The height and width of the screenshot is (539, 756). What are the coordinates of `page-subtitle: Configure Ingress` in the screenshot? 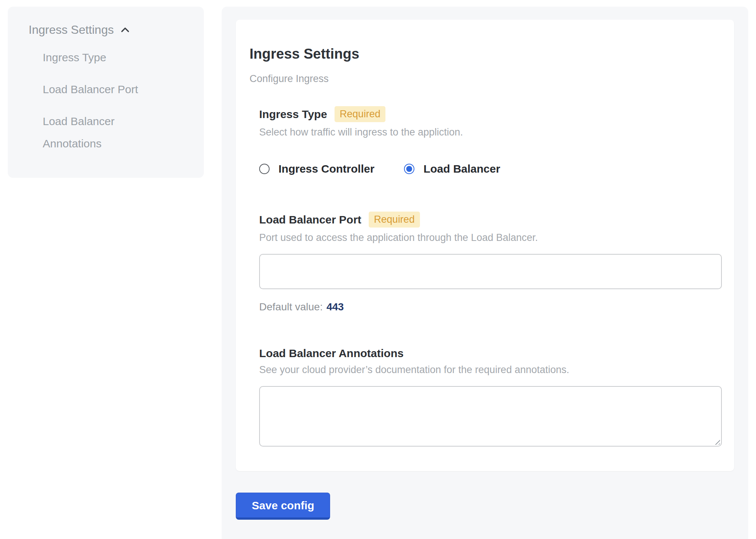 It's located at (480, 79).